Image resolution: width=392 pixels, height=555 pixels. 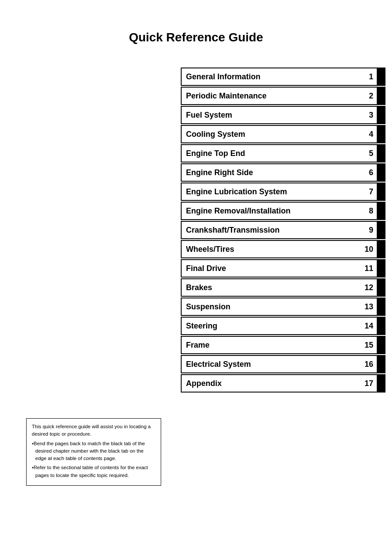 I want to click on toc-item-number: 11, so click(x=368, y=268).